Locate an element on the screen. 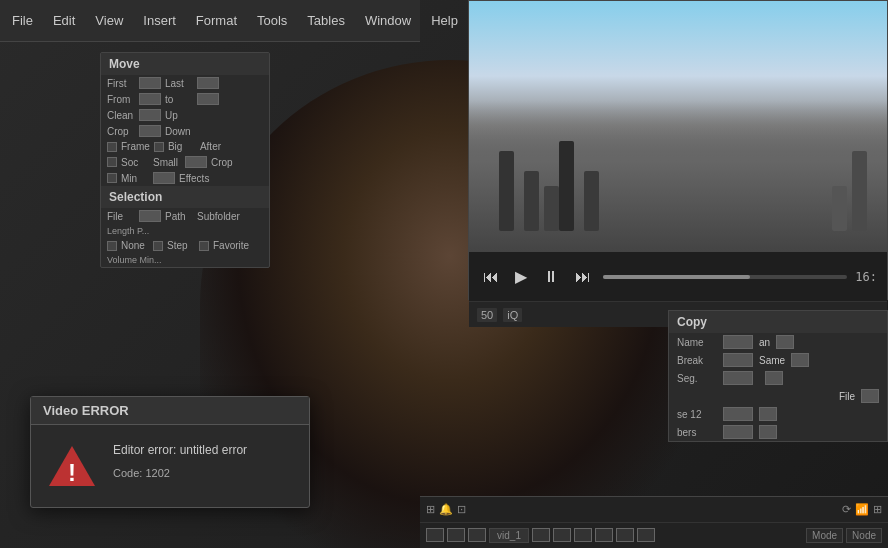 The height and width of the screenshot is (548, 888). tb-icon-5: 📶 is located at coordinates (862, 510).